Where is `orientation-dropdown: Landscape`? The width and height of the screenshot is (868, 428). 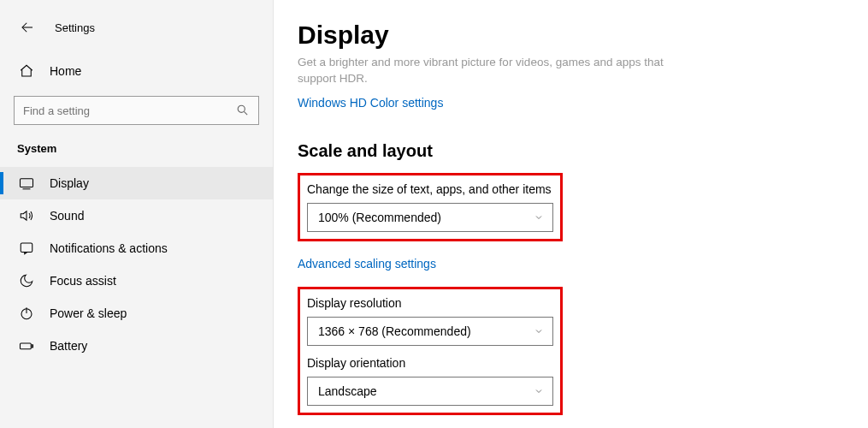 orientation-dropdown: Landscape is located at coordinates (430, 391).